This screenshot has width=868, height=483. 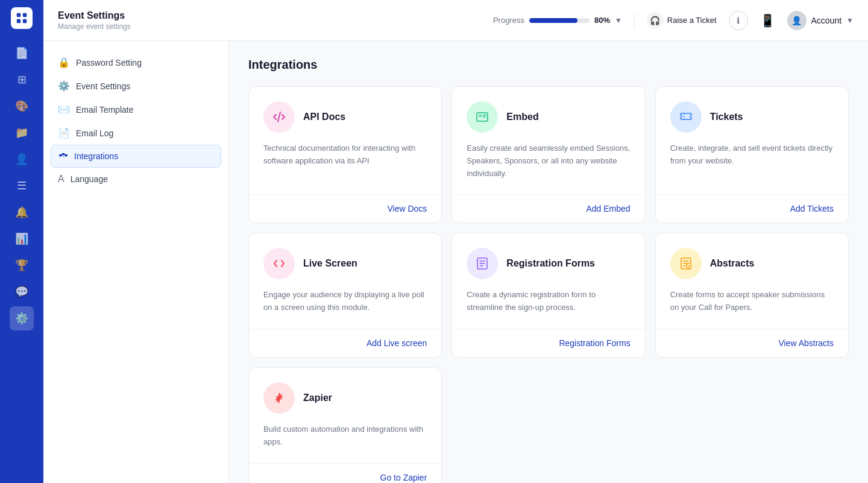 I want to click on rail-icon-folder: 📁, so click(x=22, y=133).